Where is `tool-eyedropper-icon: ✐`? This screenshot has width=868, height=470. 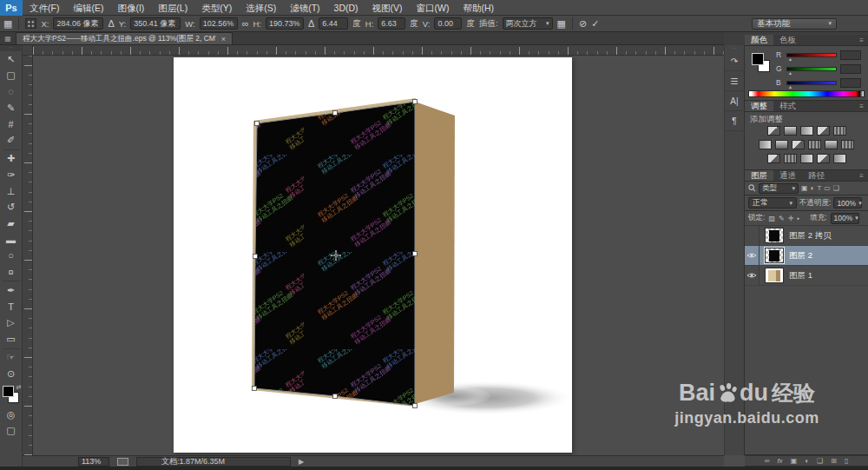
tool-eyedropper-icon: ✐ is located at coordinates (11, 141).